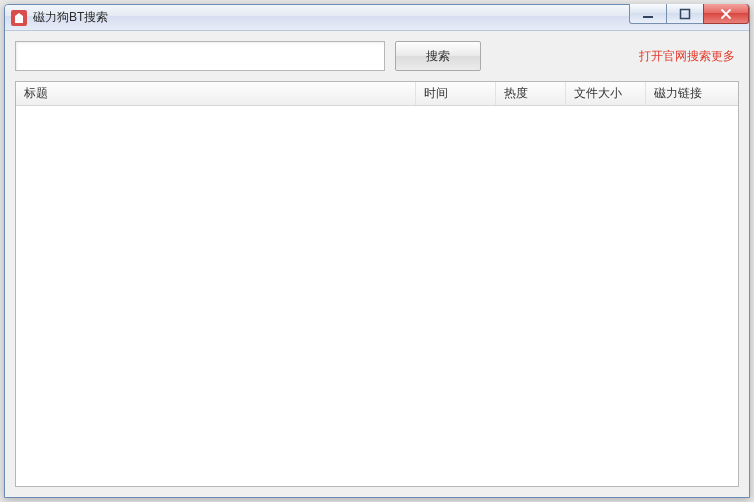  I want to click on minimize-button, so click(648, 14).